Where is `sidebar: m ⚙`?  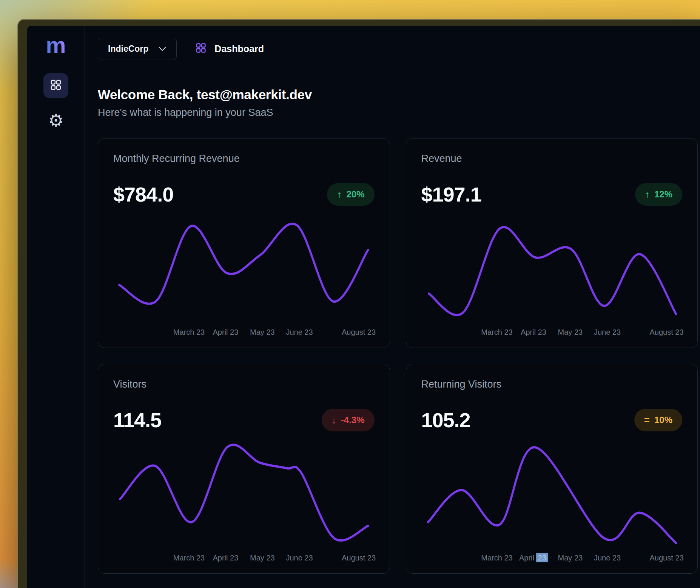
sidebar: m ⚙ is located at coordinates (56, 307).